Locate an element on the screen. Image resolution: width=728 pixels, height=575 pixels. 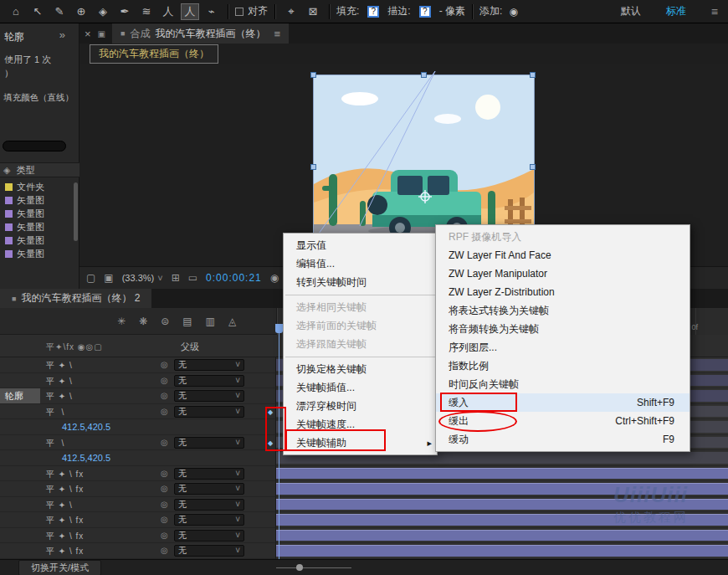
transform-box-tool-icon: ⊠ is located at coordinates (313, 12).